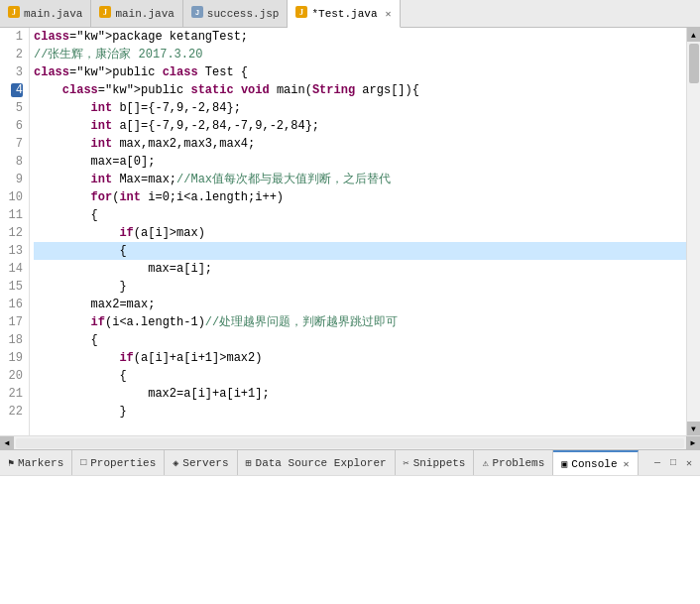 The width and height of the screenshot is (700, 604). Describe the element at coordinates (12, 376) in the screenshot. I see `line-number-20: 20` at that location.